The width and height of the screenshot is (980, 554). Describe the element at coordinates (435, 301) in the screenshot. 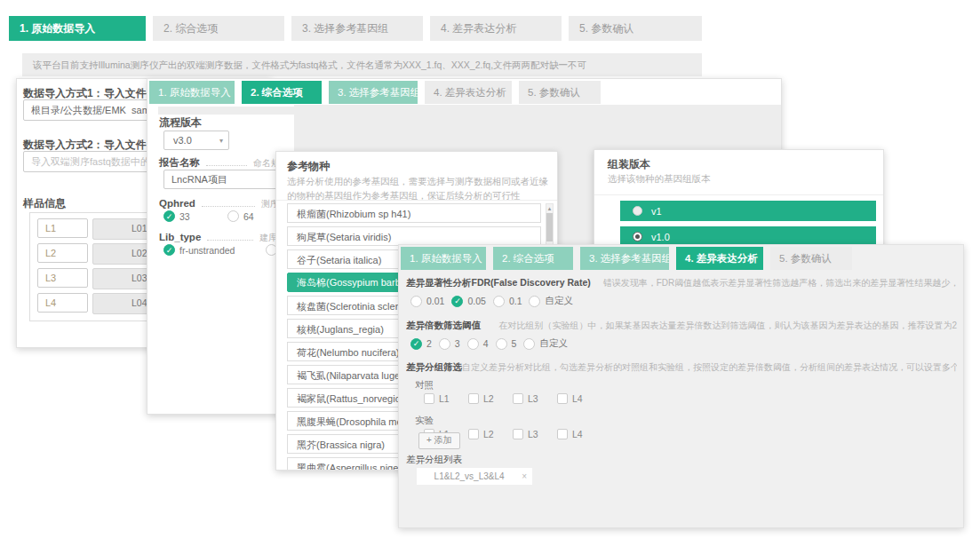

I see `radio-label: 0.01` at that location.